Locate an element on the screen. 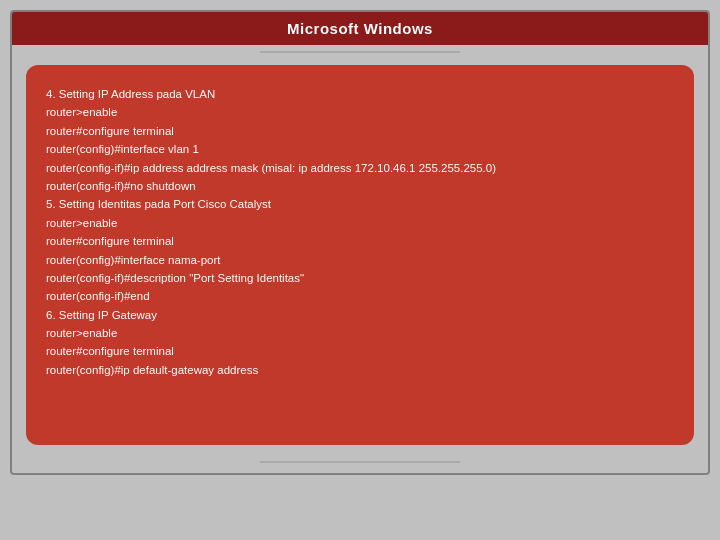 This screenshot has width=720, height=540. content-line: router(config)#interface vlan 1 is located at coordinates (360, 149).